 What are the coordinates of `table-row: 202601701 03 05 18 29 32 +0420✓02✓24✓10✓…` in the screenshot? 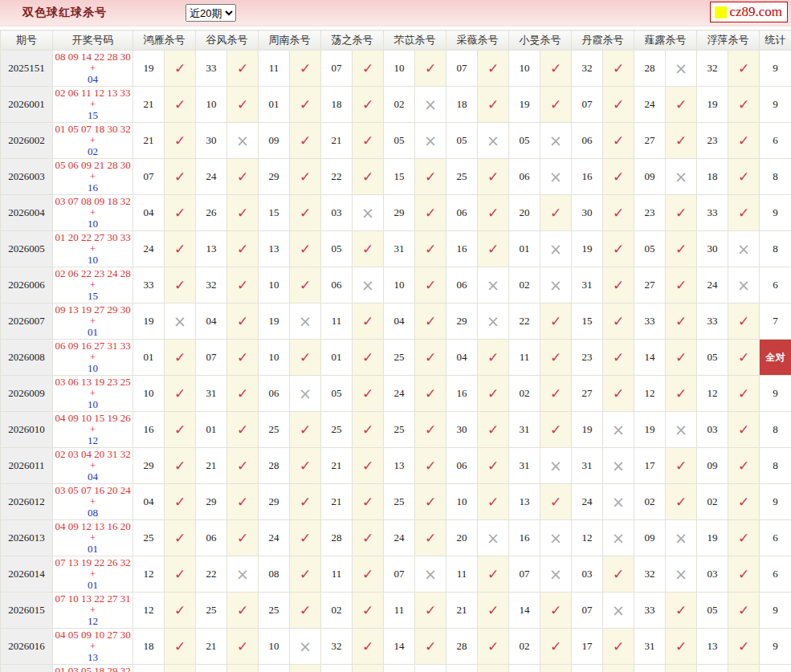 It's located at (396, 668).